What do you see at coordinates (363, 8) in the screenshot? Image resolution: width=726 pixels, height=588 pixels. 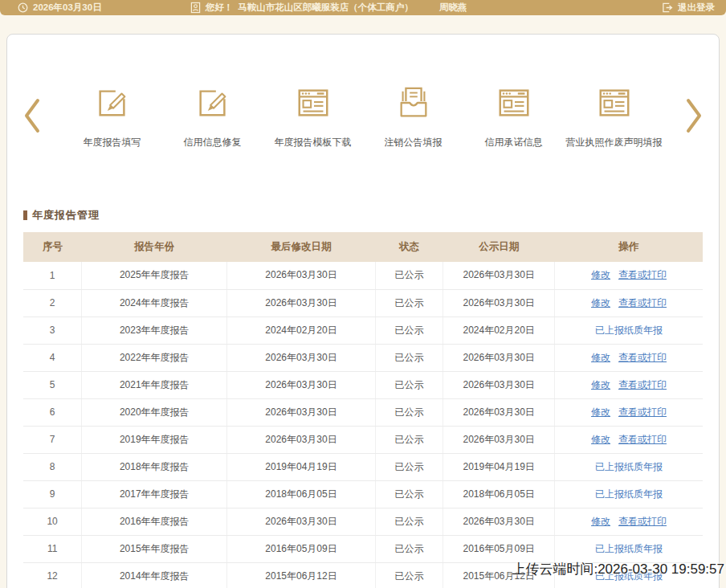 I see `top-bar: 2026年03月30日 您好！ 马鞍山市花山区郎曦服装店（个体工商户） 周晓燕 …` at bounding box center [363, 8].